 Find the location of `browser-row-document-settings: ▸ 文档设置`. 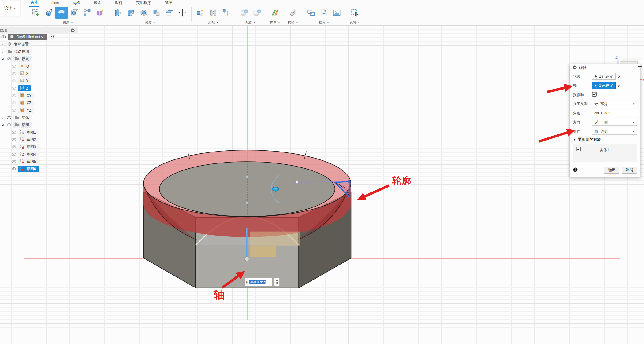

browser-row-document-settings: ▸ 文档设置 is located at coordinates (39, 44).